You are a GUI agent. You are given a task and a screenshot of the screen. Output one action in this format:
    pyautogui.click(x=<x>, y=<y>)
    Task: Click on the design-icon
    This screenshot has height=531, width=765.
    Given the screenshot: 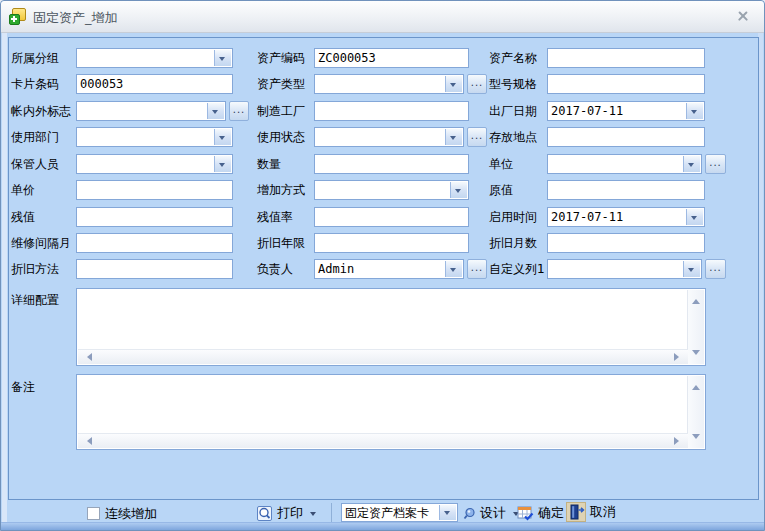 What is the action you would take?
    pyautogui.click(x=470, y=514)
    